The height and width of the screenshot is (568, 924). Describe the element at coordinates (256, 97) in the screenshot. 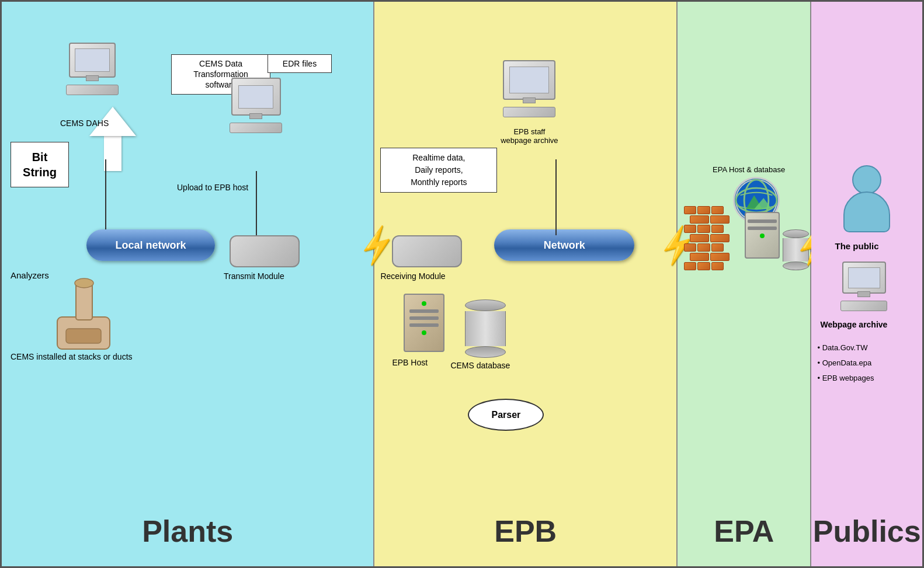

I see `transform-screen` at that location.